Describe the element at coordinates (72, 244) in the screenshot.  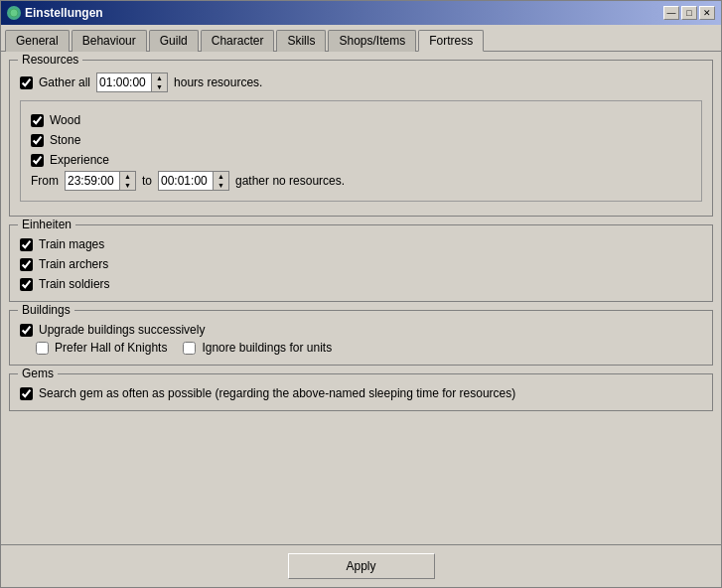
I see `train-mages-label: Train mages` at that location.